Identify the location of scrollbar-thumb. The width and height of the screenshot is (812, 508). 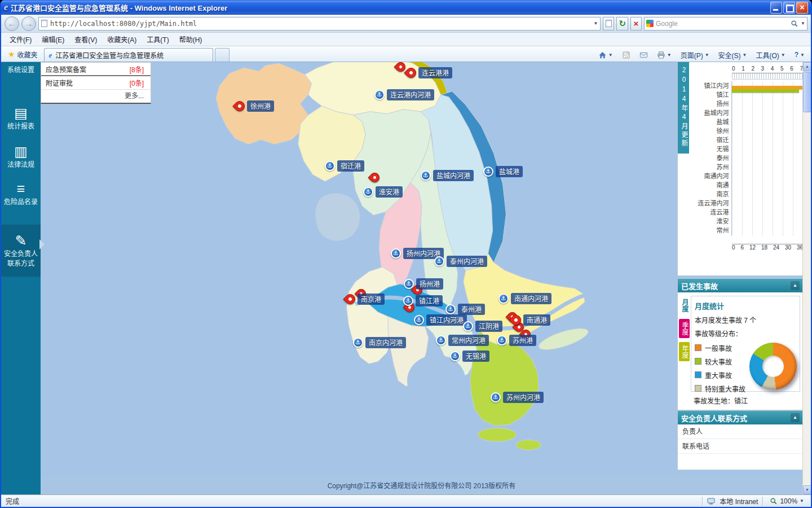
(807, 92).